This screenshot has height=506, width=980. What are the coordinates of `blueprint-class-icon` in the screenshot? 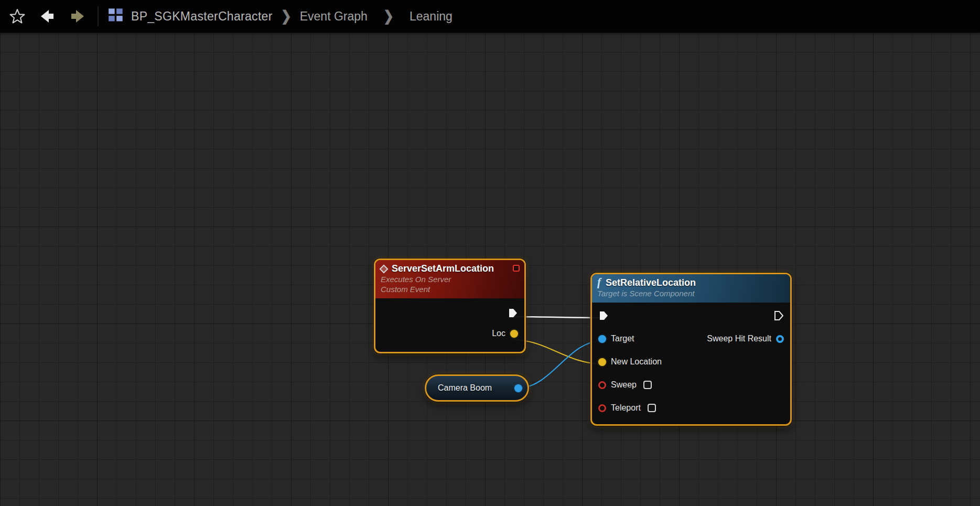 It's located at (116, 16).